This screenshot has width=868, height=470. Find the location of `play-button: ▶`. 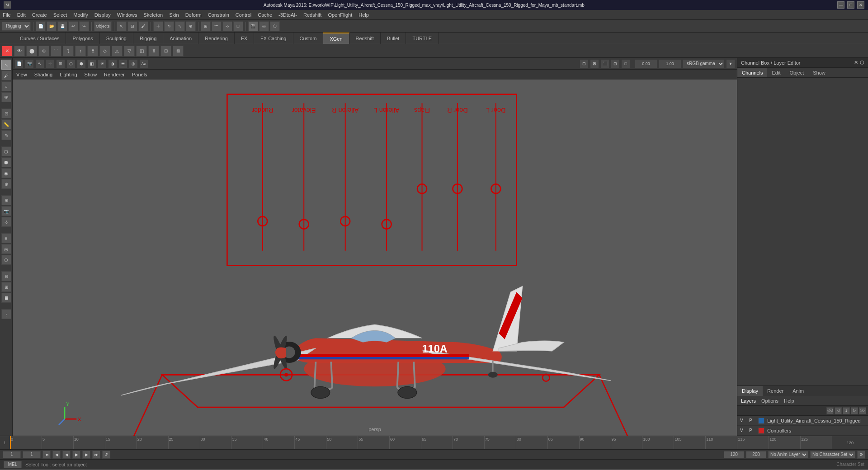

play-button: ▶ is located at coordinates (76, 455).